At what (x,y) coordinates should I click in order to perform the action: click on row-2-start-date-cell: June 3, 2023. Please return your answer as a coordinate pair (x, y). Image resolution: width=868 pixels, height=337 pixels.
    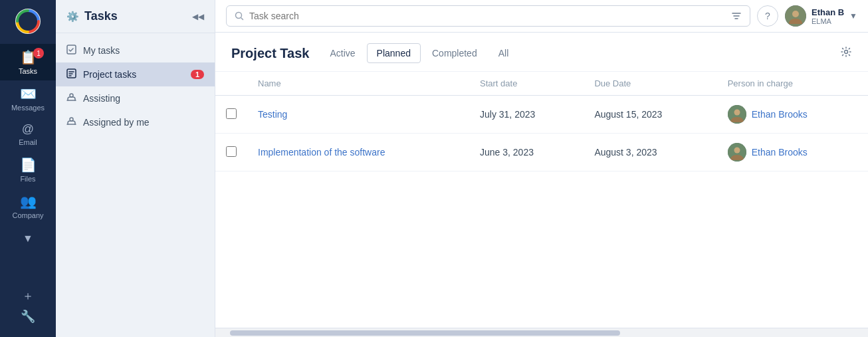
    Looking at the image, I should click on (526, 153).